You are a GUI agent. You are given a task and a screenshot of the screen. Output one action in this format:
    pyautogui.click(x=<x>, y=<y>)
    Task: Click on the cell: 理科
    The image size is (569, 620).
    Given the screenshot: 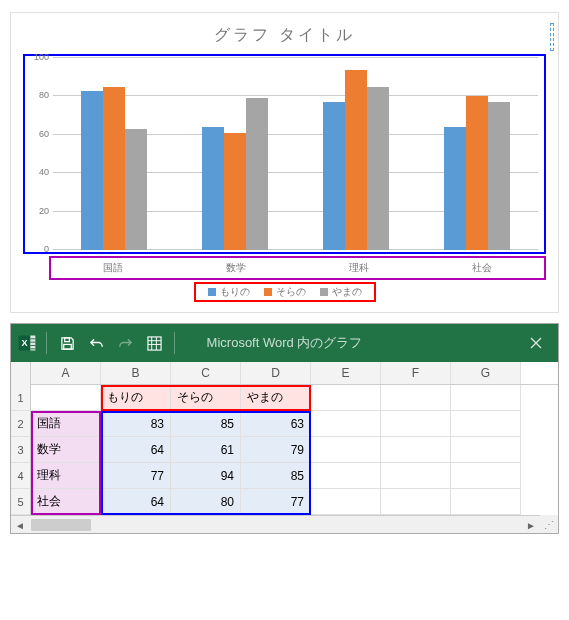 What is the action you would take?
    pyautogui.click(x=66, y=476)
    